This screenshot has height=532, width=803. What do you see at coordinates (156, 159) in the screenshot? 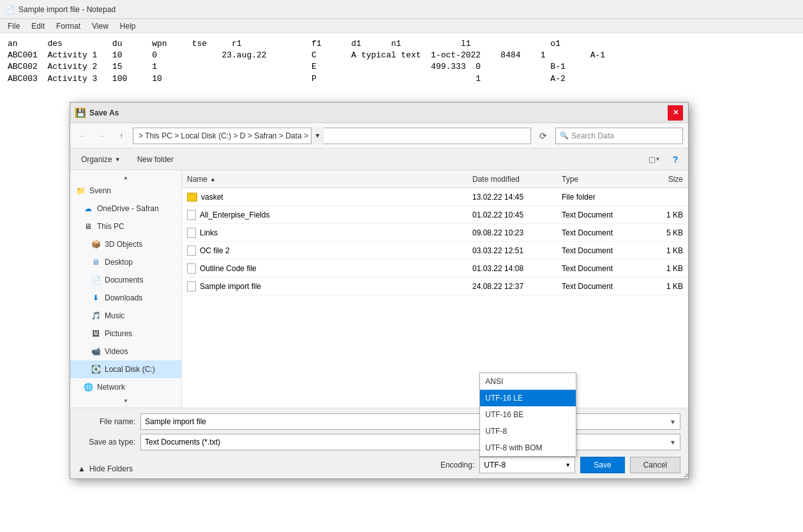
I see `new-folder-button: New folder` at bounding box center [156, 159].